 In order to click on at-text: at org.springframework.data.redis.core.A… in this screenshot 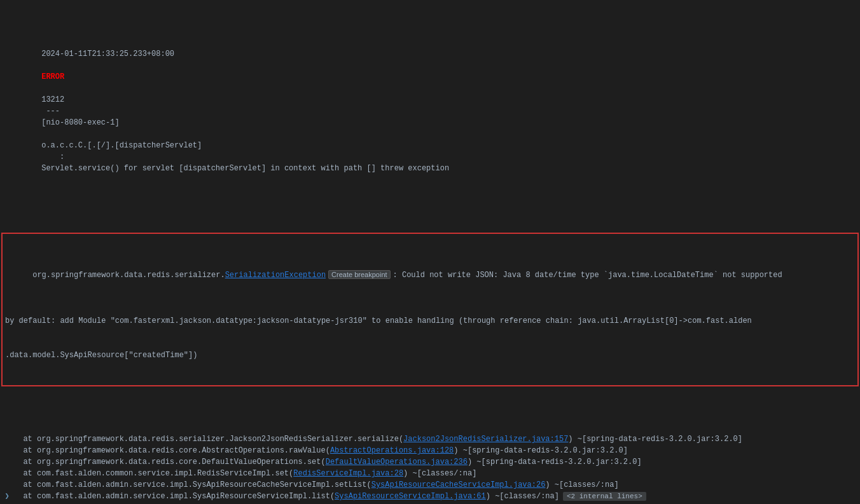, I will do `click(172, 451)`.